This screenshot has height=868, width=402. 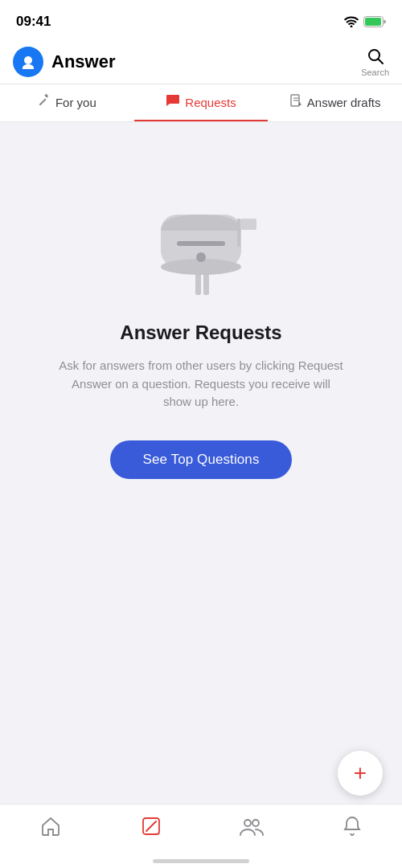 I want to click on tab-answer-drafts-label: Answer drafts, so click(x=344, y=103).